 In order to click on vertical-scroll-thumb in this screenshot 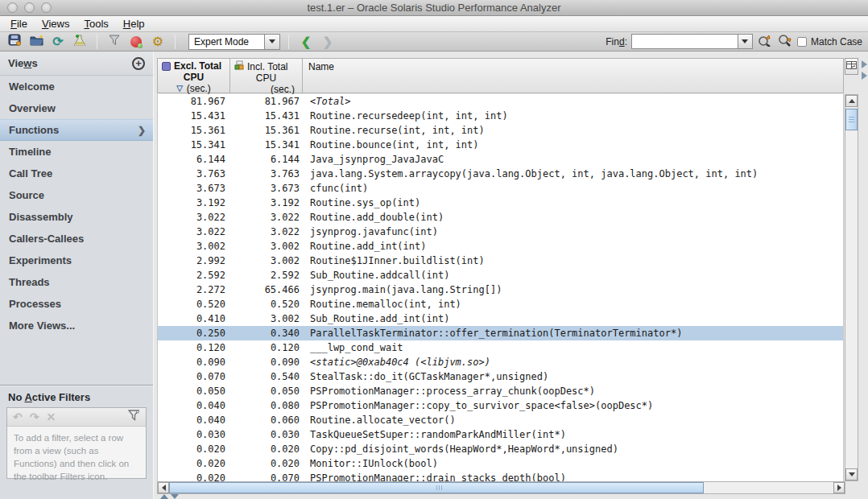, I will do `click(852, 119)`.